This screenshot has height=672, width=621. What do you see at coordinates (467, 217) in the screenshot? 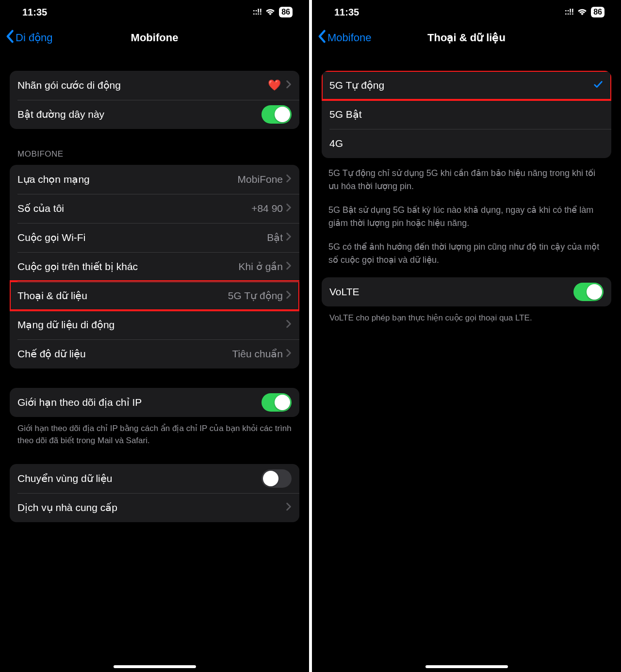
I see `desc-5g-on: 5G Bật sử dụng 5G bất kỳ lúc nào khả dụn…` at bounding box center [467, 217].